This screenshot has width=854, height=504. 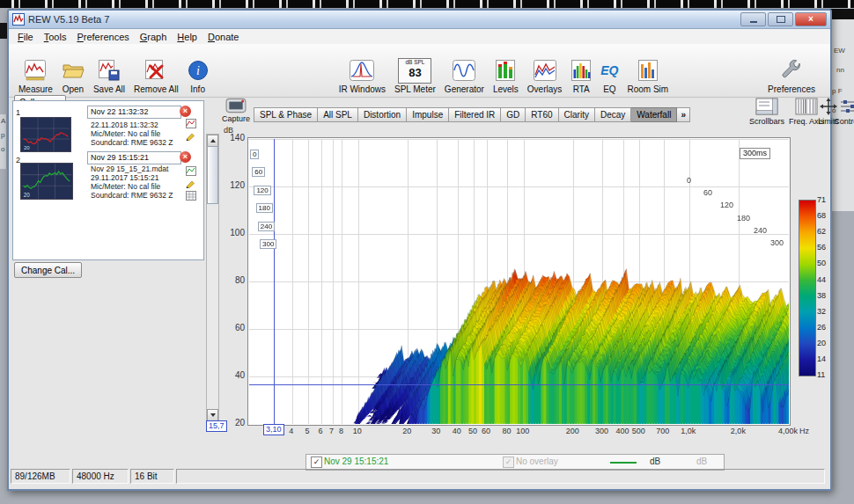 I want to click on change-cal-button: Change Cal..., so click(x=48, y=270).